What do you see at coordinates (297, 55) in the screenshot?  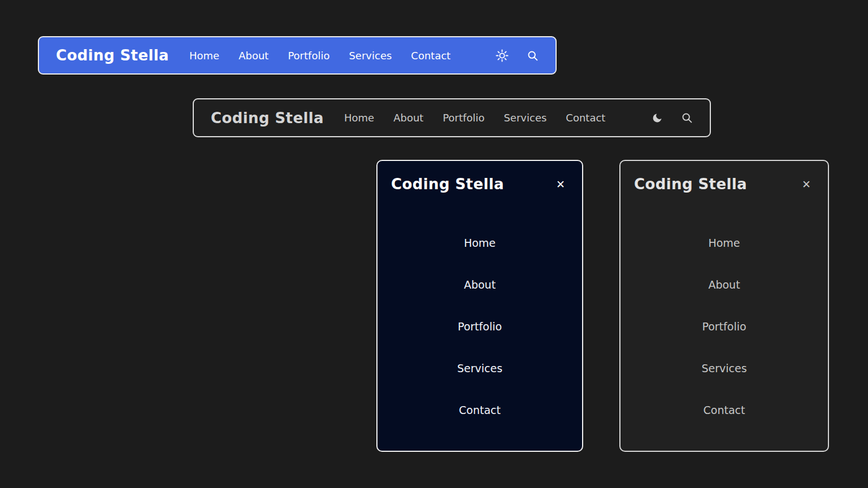 I see `navbar-light-theme: Coding Stella Home About Portfolio Servi…` at bounding box center [297, 55].